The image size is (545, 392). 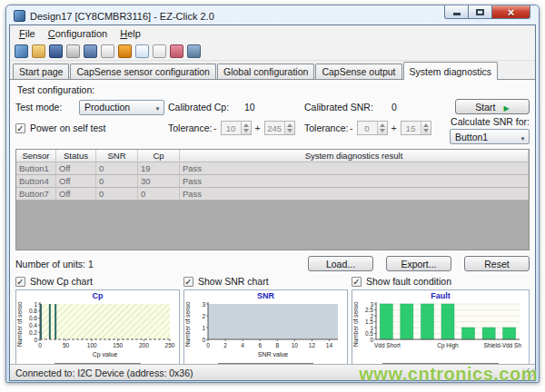 I want to click on tab-start-page: Start page, so click(x=41, y=72).